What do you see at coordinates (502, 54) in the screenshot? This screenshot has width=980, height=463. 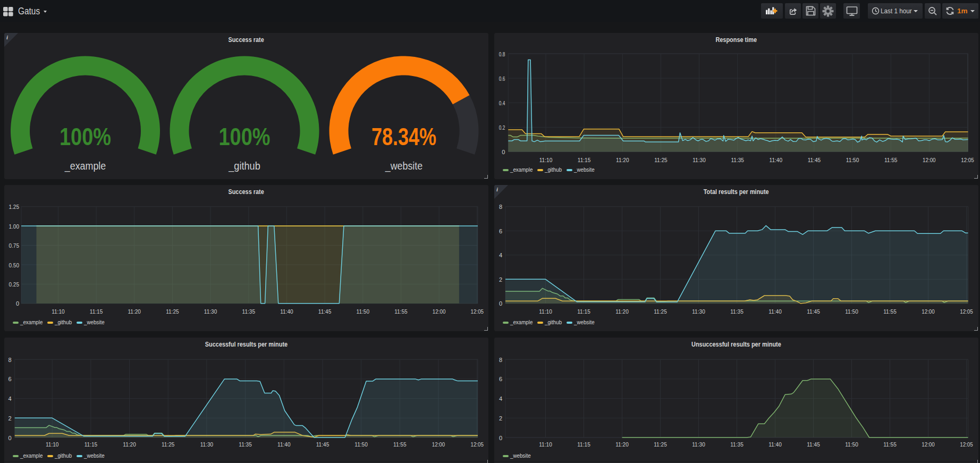 I see `svg-text: 0.8` at bounding box center [502, 54].